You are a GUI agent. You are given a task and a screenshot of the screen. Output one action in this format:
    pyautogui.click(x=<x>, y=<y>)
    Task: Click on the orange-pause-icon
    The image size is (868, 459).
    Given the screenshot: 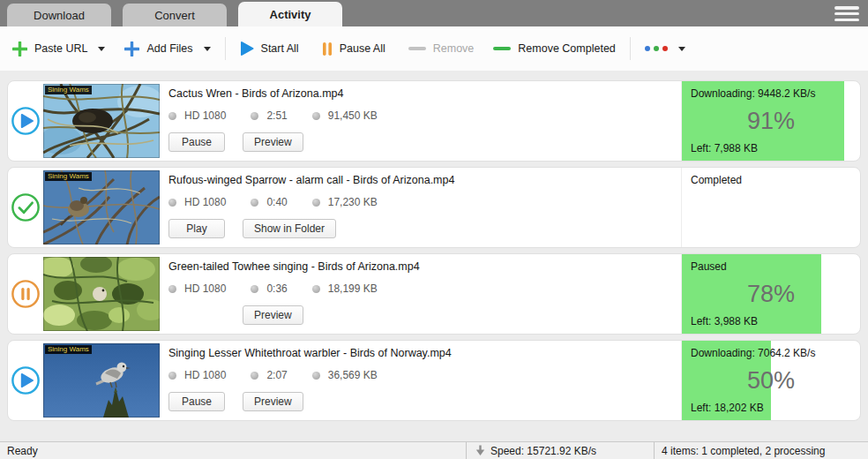 What is the action you would take?
    pyautogui.click(x=327, y=49)
    